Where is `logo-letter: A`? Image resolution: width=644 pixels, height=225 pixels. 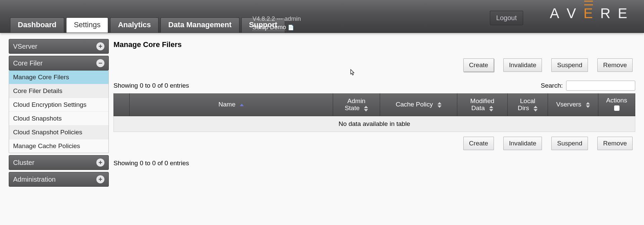 logo-letter: A is located at coordinates (558, 13).